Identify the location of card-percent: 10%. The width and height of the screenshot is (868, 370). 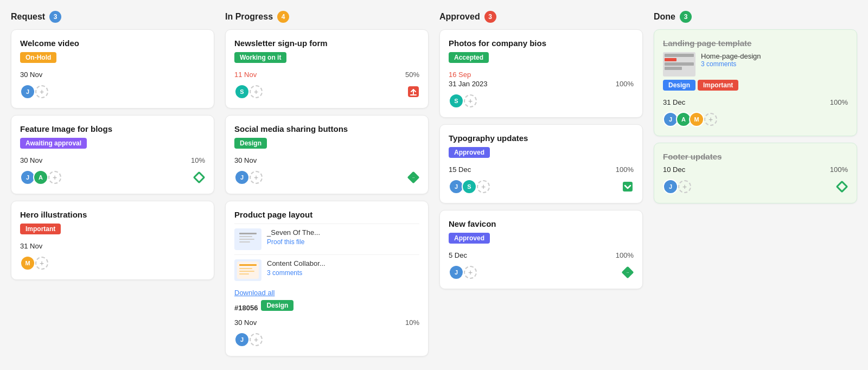
(198, 161).